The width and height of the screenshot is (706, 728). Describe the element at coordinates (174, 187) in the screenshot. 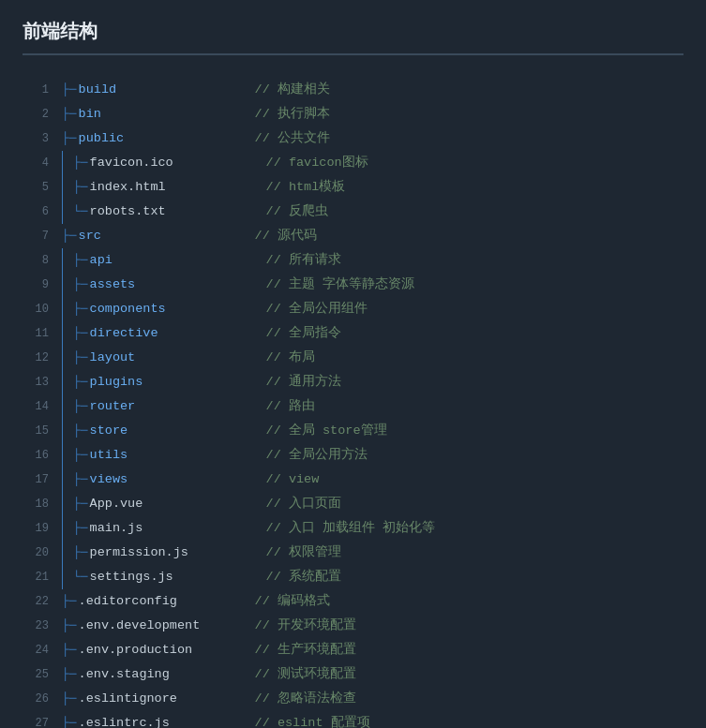

I see `file-name: index.html` at that location.